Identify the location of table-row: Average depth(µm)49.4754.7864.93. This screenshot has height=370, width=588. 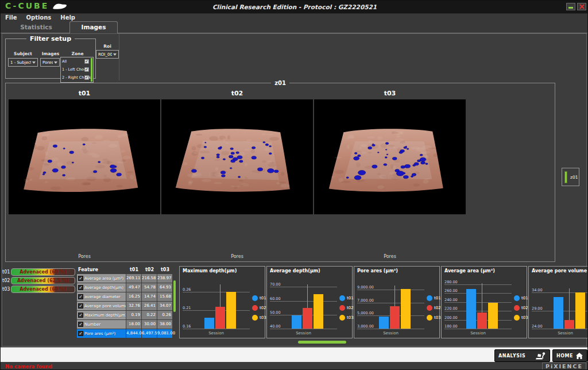
(125, 287).